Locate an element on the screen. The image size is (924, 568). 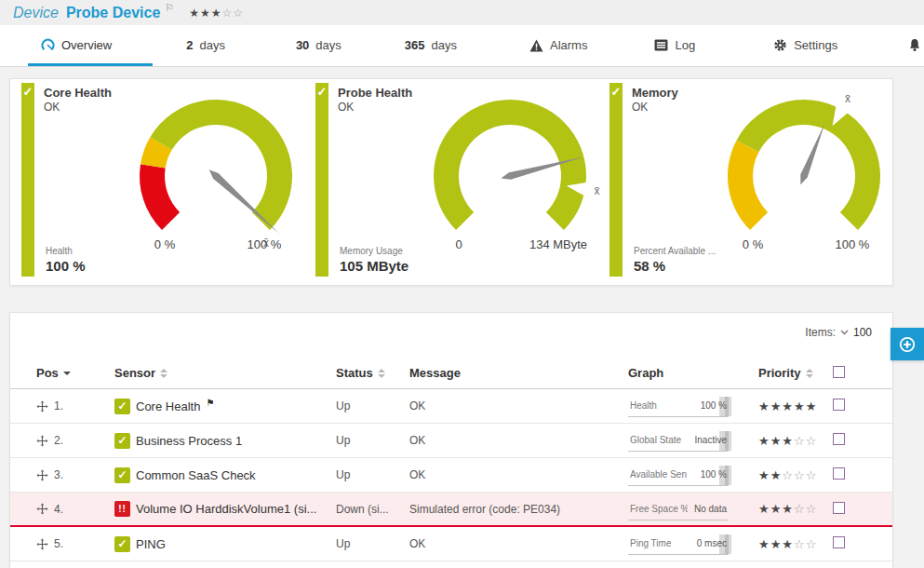
mini-graph: Ping Time0 msec is located at coordinates (678, 544).